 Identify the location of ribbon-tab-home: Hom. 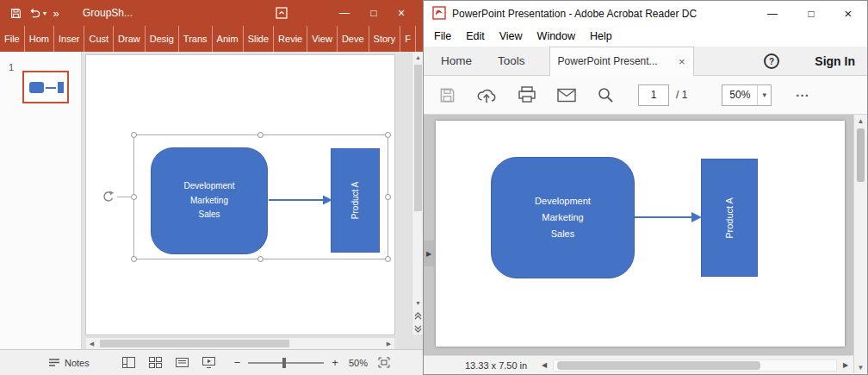
(40, 39).